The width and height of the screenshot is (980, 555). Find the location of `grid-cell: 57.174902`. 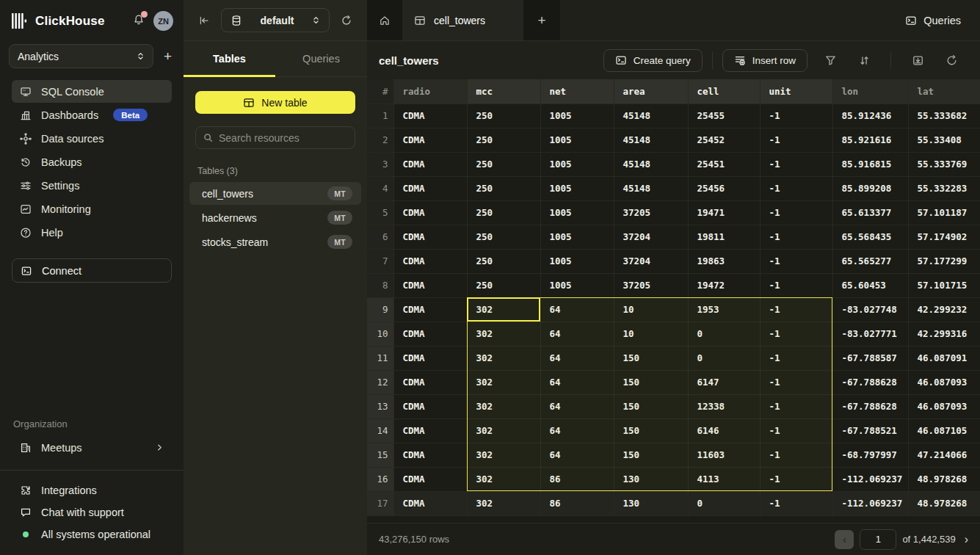

grid-cell: 57.174902 is located at coordinates (944, 236).